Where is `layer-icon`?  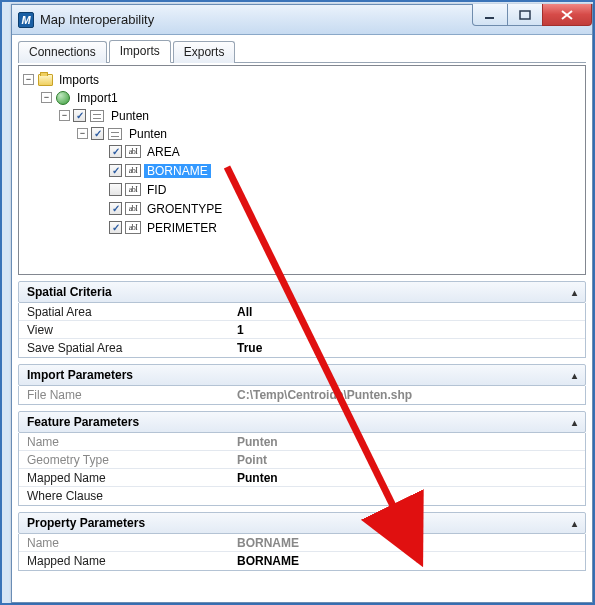
layer-icon is located at coordinates (97, 116).